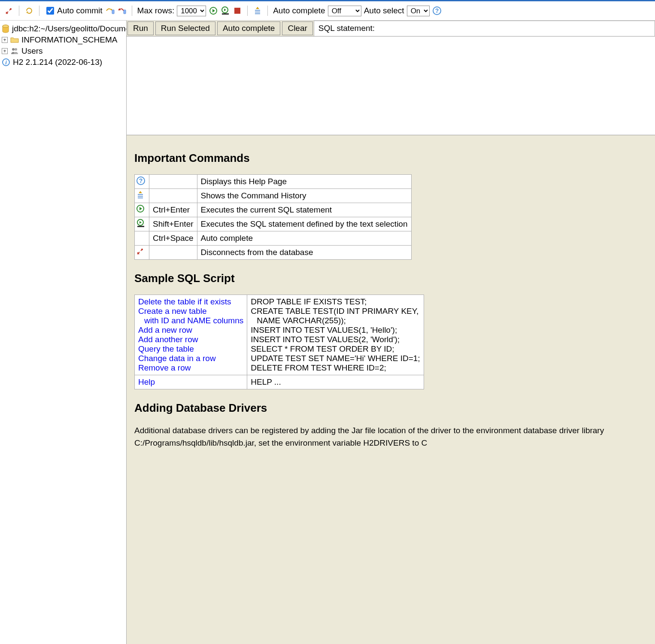  What do you see at coordinates (122, 11) in the screenshot?
I see `rollback-icon` at bounding box center [122, 11].